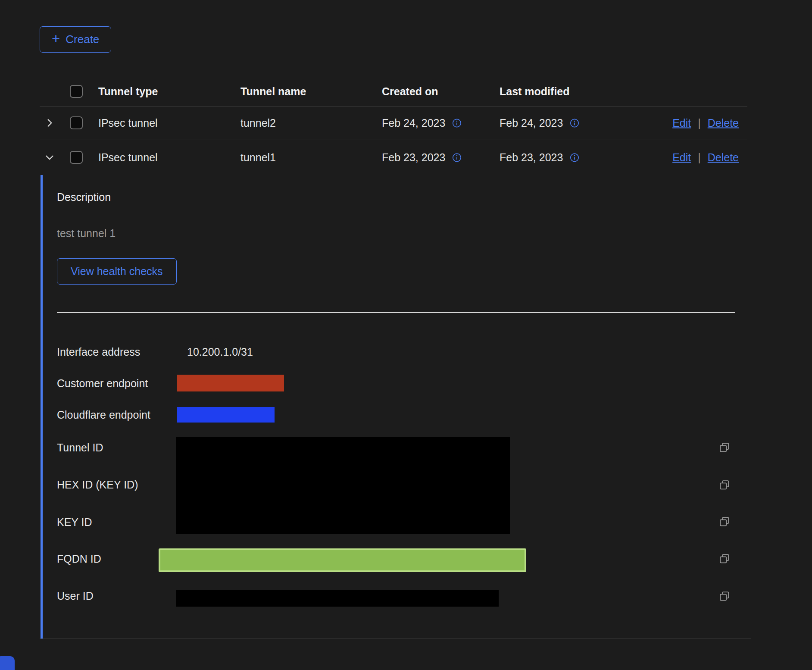  I want to click on column-header-last-modified: Last modified, so click(534, 91).